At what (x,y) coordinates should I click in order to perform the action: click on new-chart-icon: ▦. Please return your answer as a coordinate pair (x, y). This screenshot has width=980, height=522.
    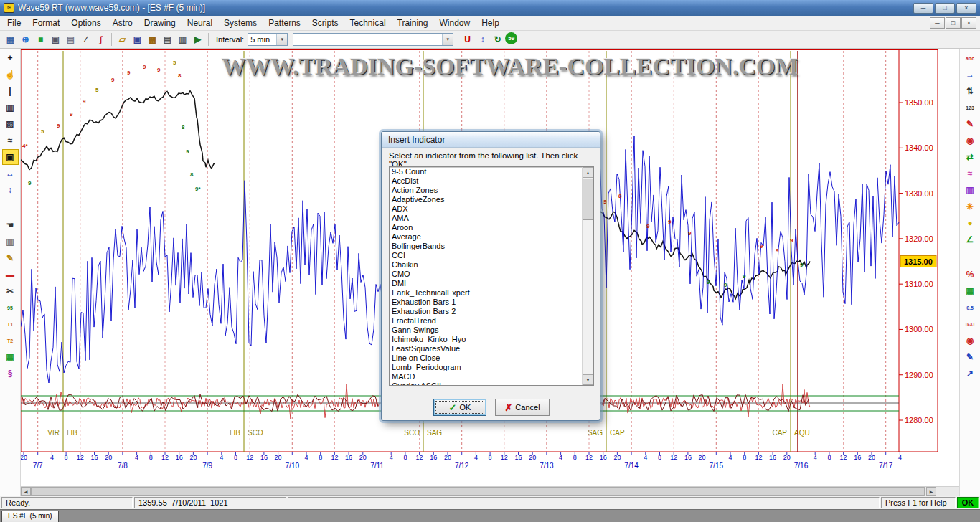
    Looking at the image, I should click on (10, 39).